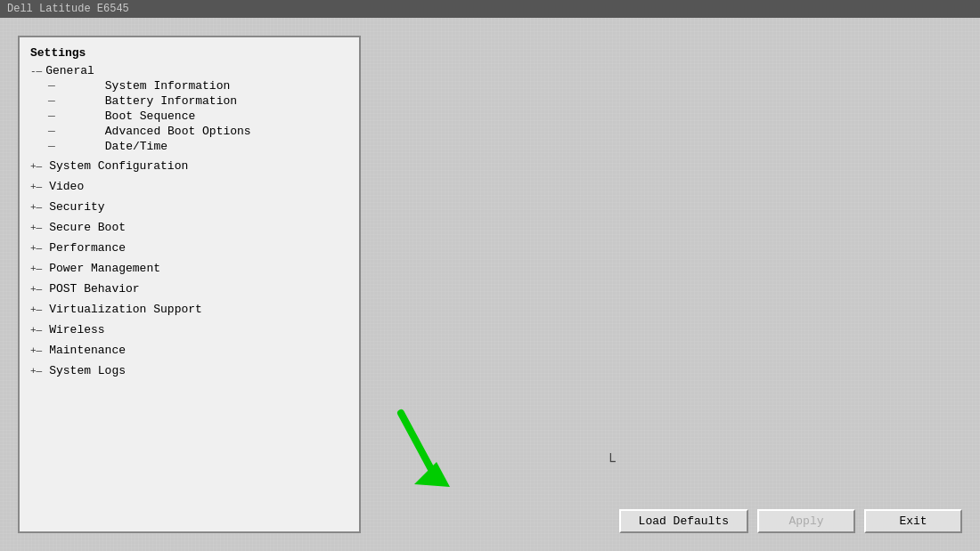  Describe the element at coordinates (189, 109) in the screenshot. I see `tree-item-general: -—General—System Information—Battery Inf…` at that location.